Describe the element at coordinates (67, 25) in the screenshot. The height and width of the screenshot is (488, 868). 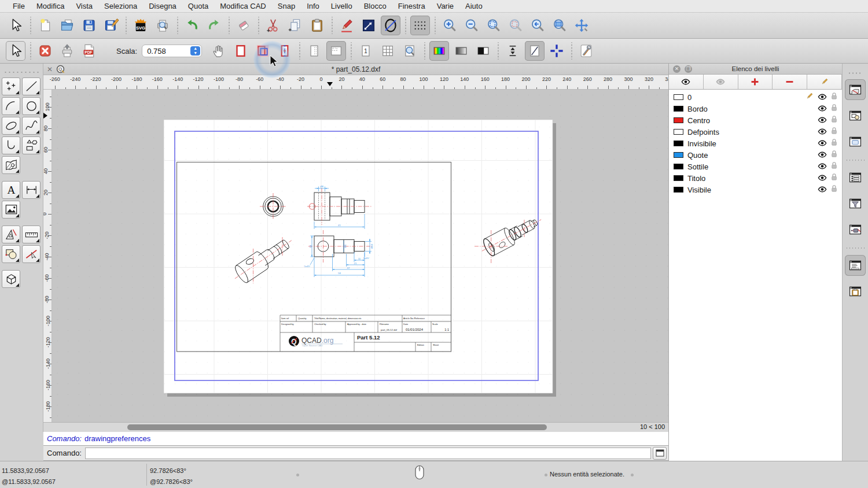
I see `open-folder-button` at that location.